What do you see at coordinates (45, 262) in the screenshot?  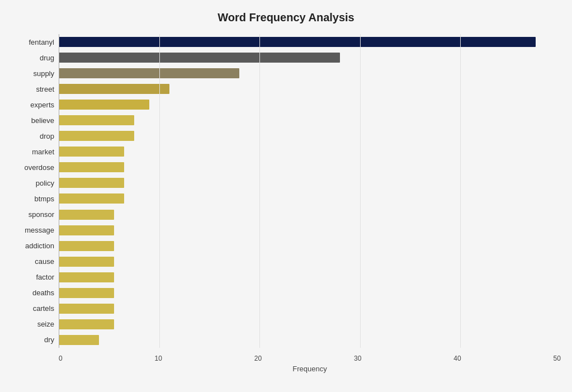 I see `y-label: cause` at bounding box center [45, 262].